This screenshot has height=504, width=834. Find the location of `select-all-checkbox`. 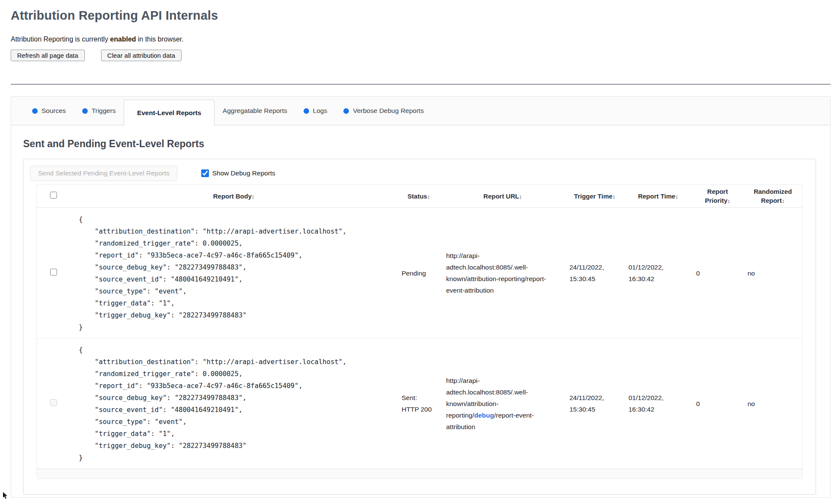

select-all-checkbox is located at coordinates (54, 195).